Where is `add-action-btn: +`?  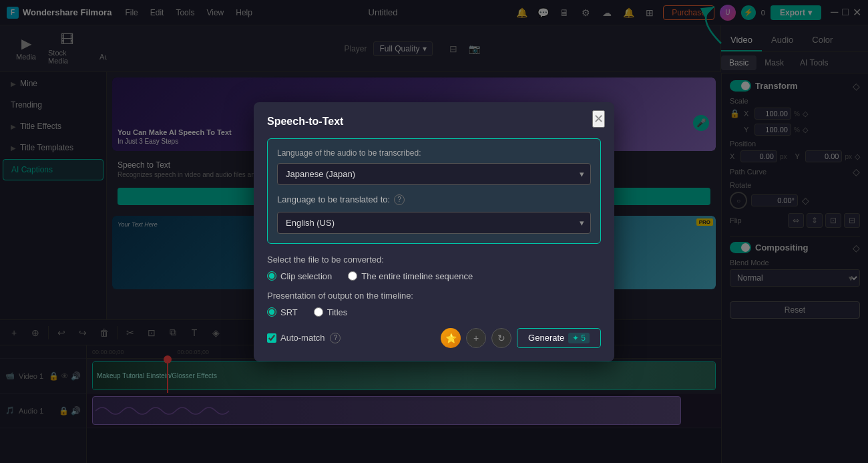 add-action-btn: + is located at coordinates (476, 338).